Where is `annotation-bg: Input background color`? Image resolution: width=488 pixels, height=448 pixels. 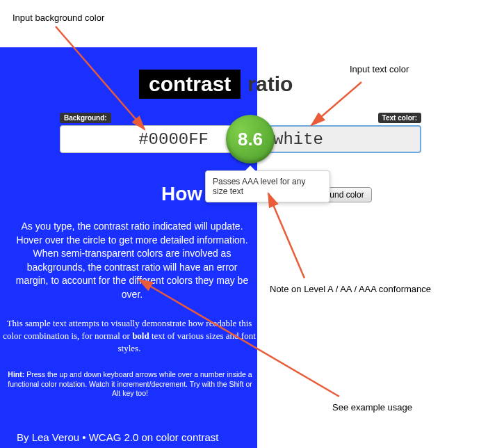 annotation-bg: Input background color is located at coordinates (58, 18).